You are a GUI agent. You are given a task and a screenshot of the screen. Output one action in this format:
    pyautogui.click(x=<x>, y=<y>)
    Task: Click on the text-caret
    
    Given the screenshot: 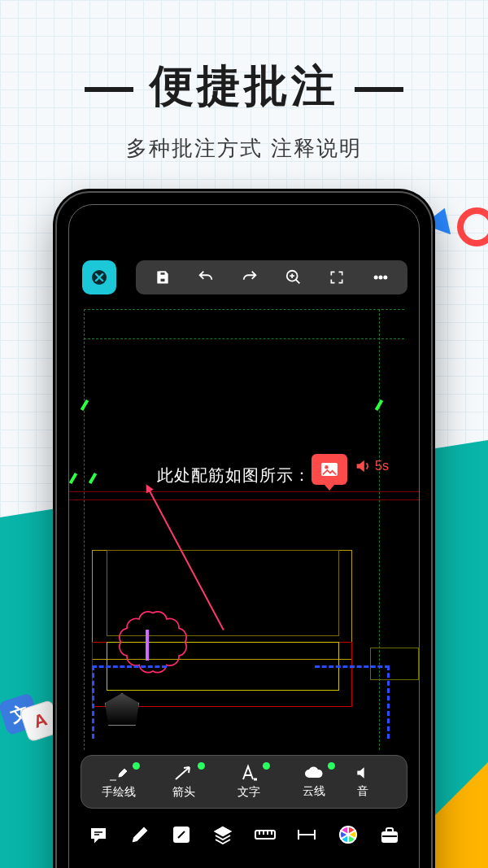 What is the action you would take?
    pyautogui.click(x=147, y=645)
    